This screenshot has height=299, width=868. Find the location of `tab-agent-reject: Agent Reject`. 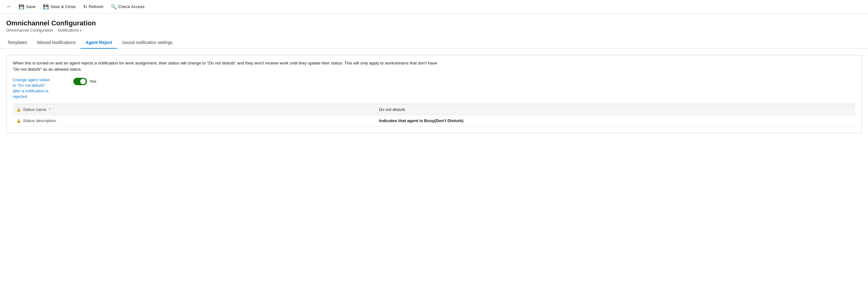

tab-agent-reject: Agent Reject is located at coordinates (99, 43).